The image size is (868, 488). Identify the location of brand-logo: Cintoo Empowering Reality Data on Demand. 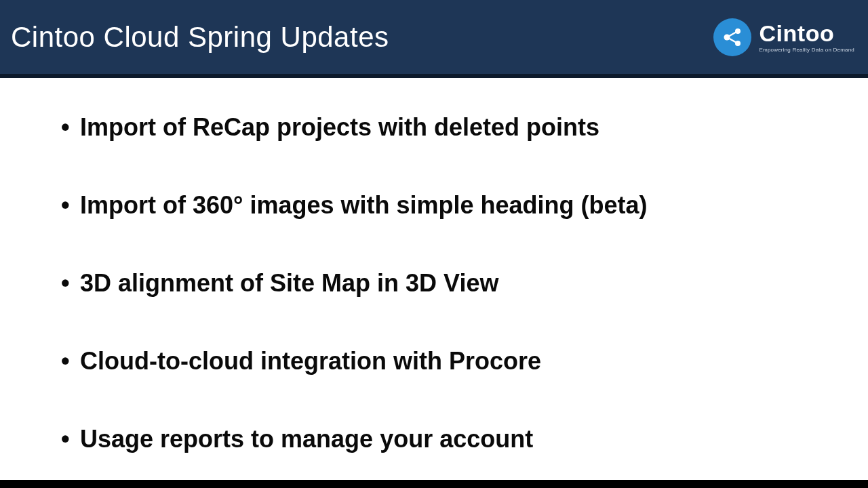
(784, 37).